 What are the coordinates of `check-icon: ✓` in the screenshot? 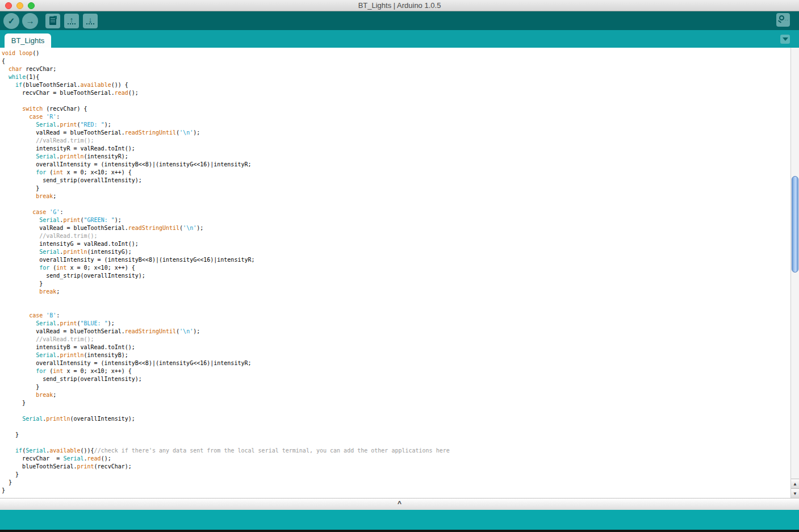 It's located at (11, 21).